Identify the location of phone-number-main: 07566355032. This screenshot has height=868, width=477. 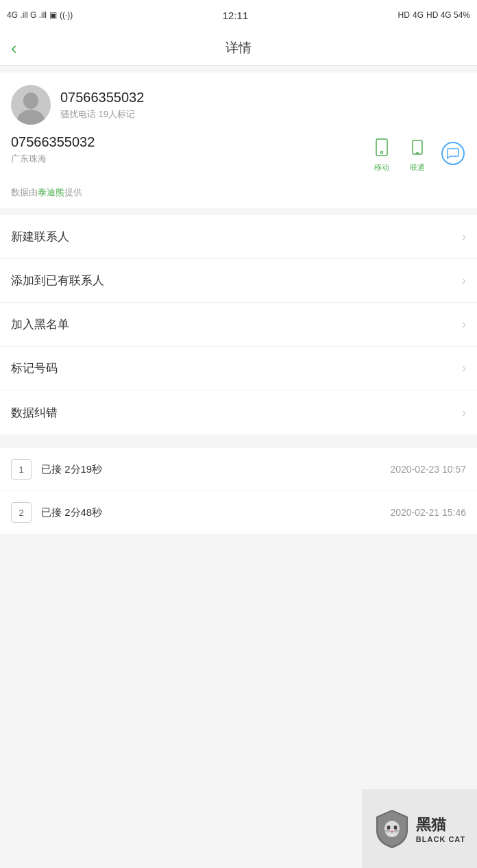
(53, 142).